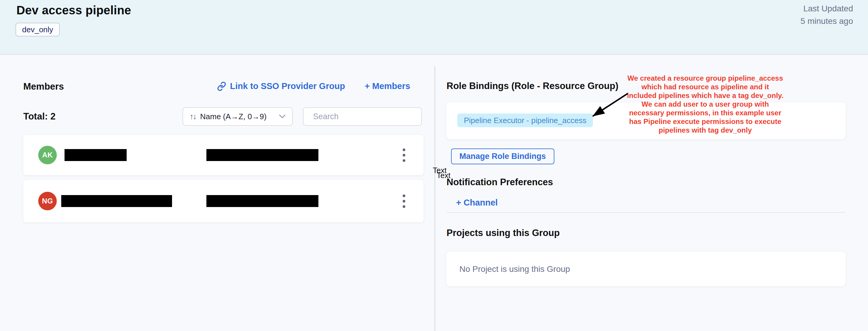 The height and width of the screenshot is (331, 868). I want to click on annotation-line: has Pipeline execute permissions to exec…, so click(705, 121).